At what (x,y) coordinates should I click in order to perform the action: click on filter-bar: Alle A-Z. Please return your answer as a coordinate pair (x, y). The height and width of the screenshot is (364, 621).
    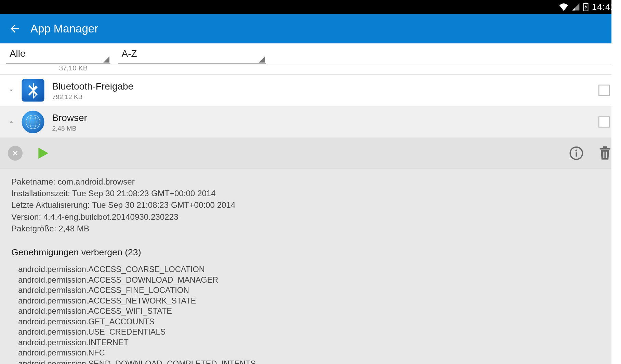
    Looking at the image, I should click on (310, 54).